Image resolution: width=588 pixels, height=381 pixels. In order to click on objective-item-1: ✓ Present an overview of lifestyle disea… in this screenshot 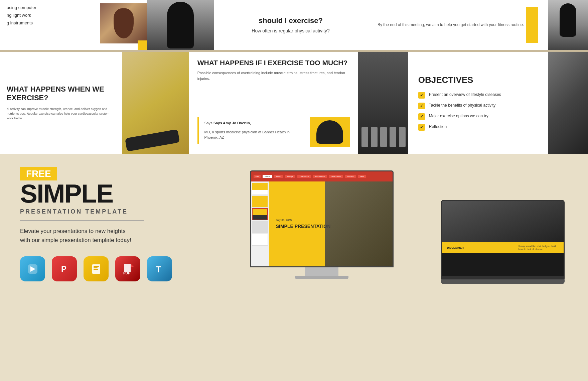, I will do `click(478, 95)`.